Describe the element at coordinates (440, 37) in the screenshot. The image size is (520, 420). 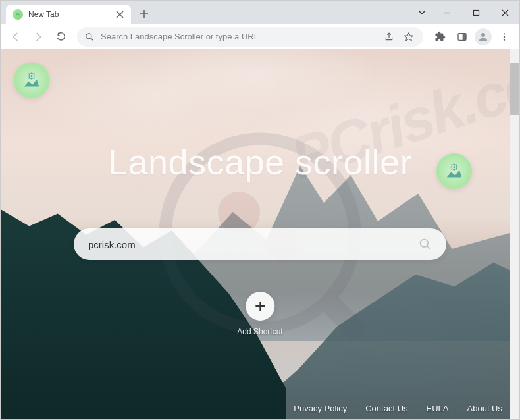
I see `puzzle-icon` at that location.